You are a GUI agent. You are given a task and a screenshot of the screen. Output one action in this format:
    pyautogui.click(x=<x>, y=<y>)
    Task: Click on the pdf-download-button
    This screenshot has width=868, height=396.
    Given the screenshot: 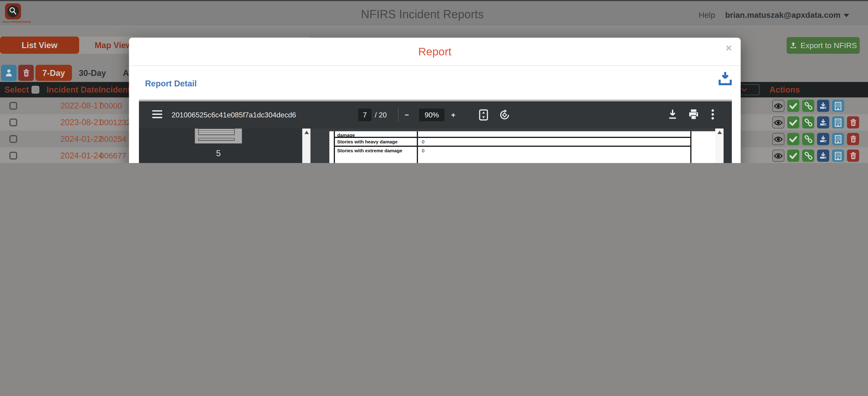 What is the action you would take?
    pyautogui.click(x=673, y=115)
    